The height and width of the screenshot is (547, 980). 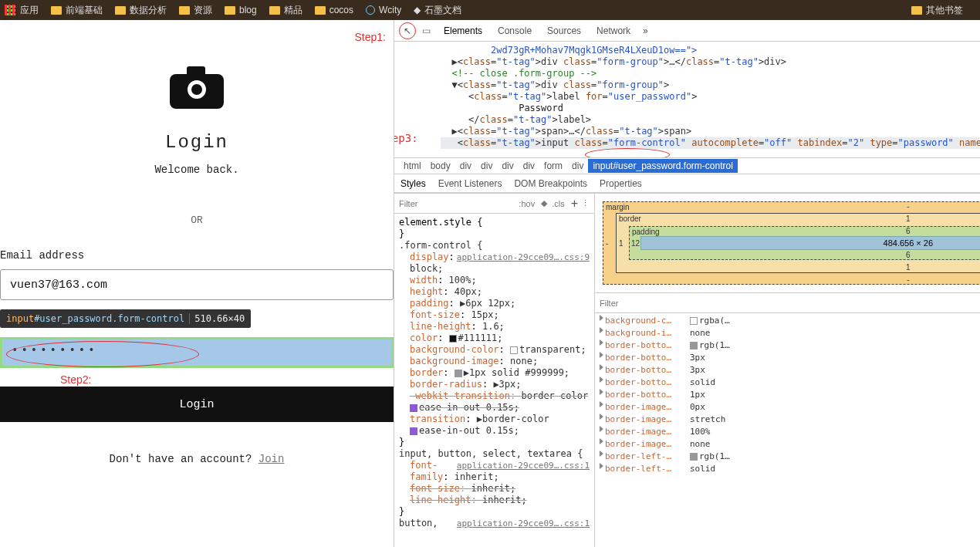 I want to click on email-input, so click(x=197, y=285).